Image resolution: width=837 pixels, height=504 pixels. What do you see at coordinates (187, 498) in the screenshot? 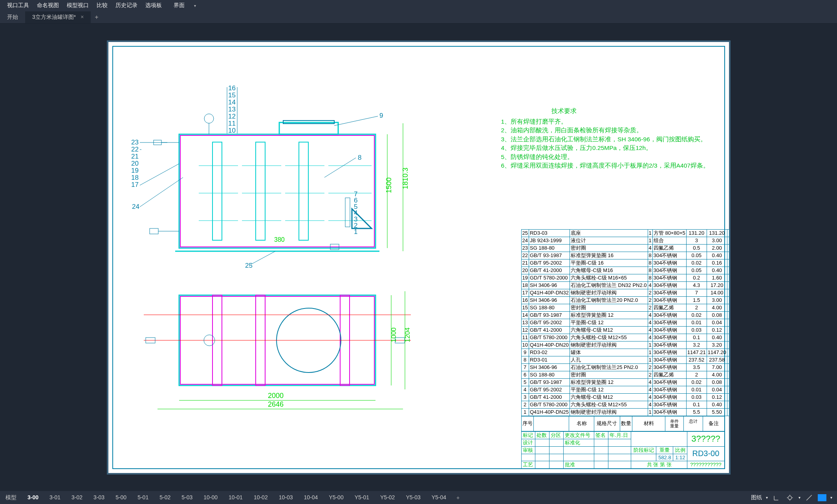
I see `layout-tab: 5-03` at bounding box center [187, 498].